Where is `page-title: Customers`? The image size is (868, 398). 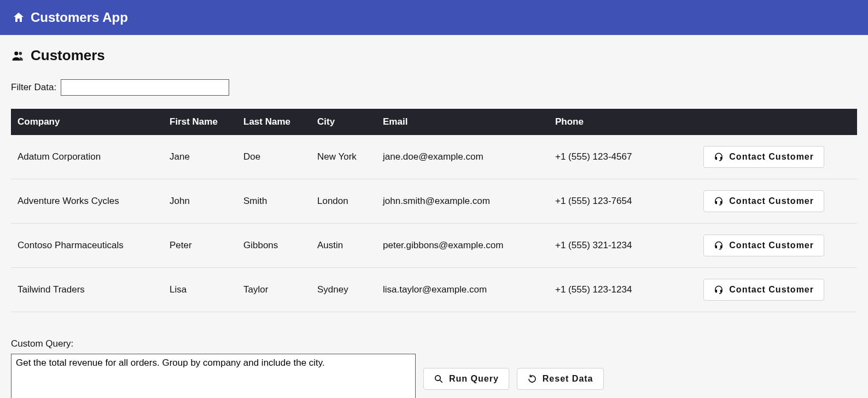 page-title: Customers is located at coordinates (68, 56).